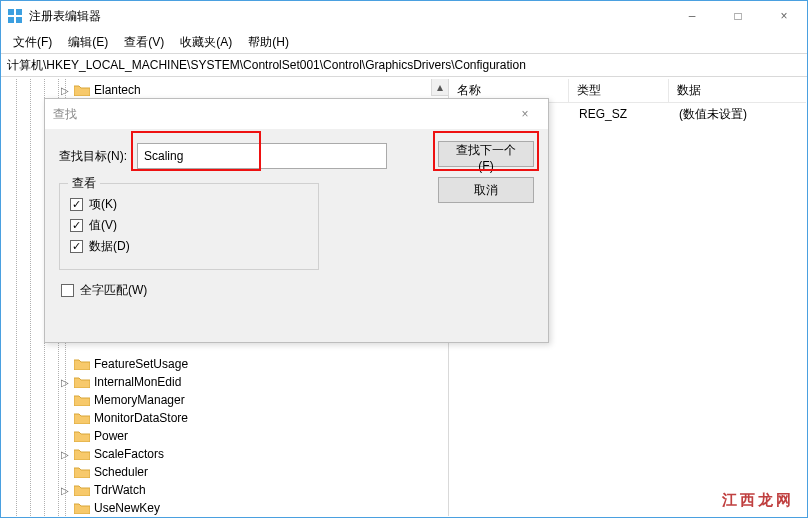 The height and width of the screenshot is (518, 808). I want to click on checkbox-data, so click(76, 246).